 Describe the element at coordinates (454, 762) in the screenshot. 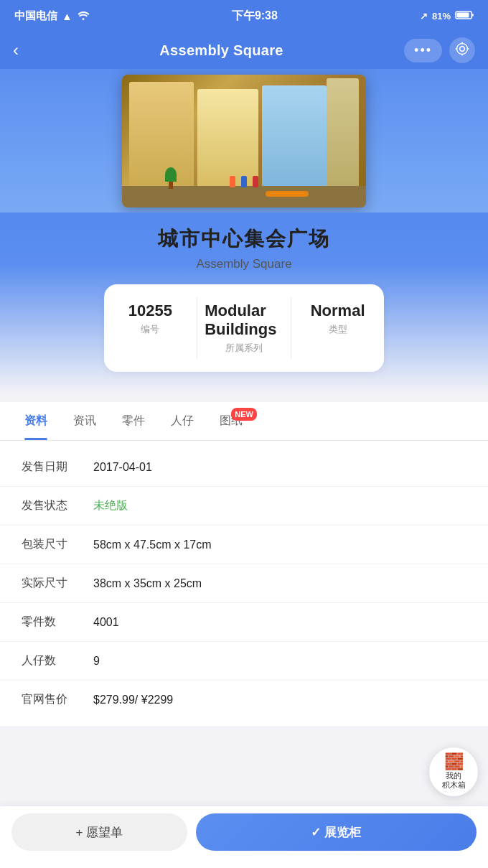

I see `float-btn-icon: 🧱` at that location.